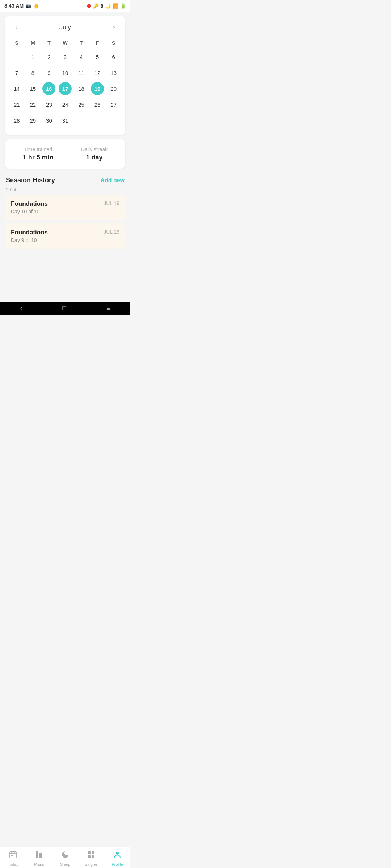 The width and height of the screenshot is (391, 868). I want to click on session-sub-1: Day 9 of 10, so click(29, 240).